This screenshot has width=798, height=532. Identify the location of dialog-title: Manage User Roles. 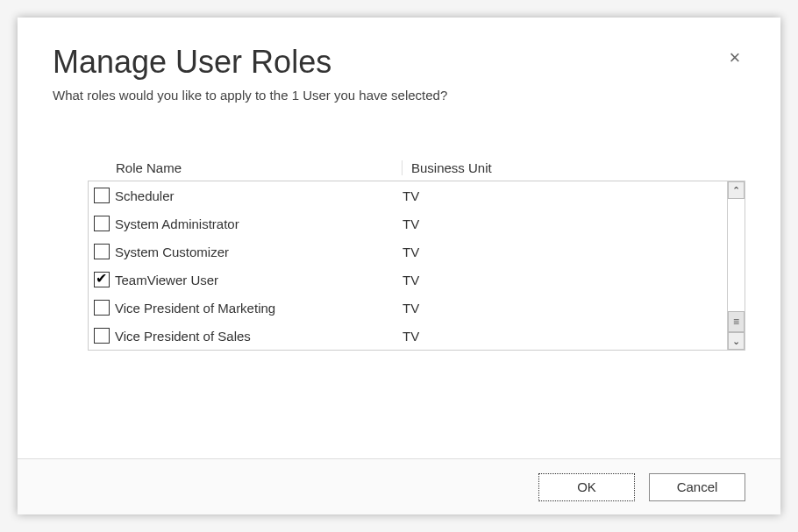
(399, 62).